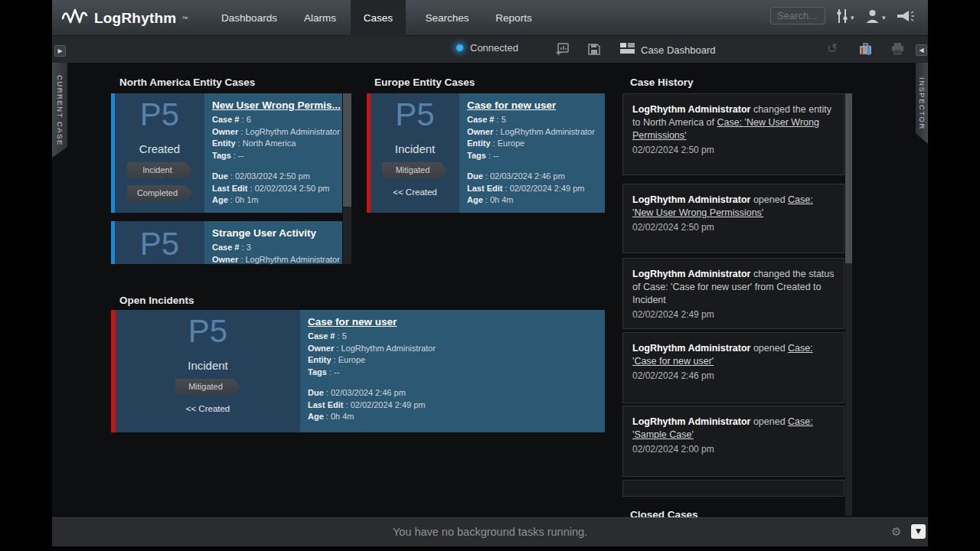 The width and height of the screenshot is (980, 551). Describe the element at coordinates (490, 532) in the screenshot. I see `background-task-message: You have no background tasks running.` at that location.